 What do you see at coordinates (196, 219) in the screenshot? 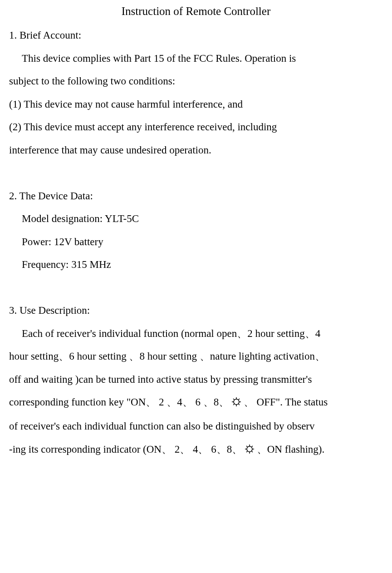
I see `device-model: Model designation: YLT-5C` at bounding box center [196, 219].